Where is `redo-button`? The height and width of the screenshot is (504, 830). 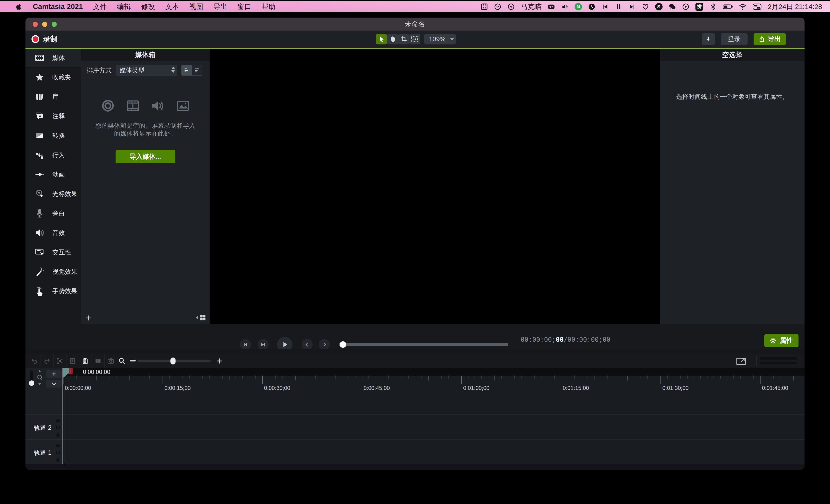
redo-button is located at coordinates (47, 361).